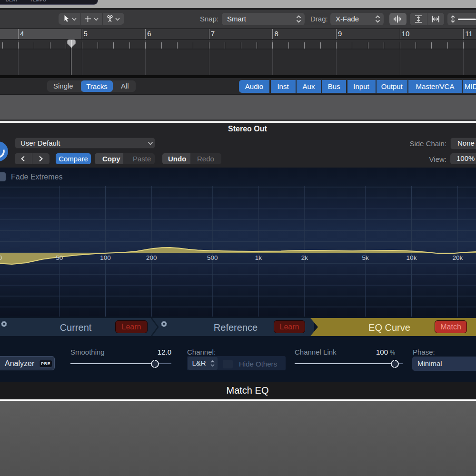  What do you see at coordinates (259, 258) in the screenshot?
I see `svg-text: 1k` at bounding box center [259, 258].